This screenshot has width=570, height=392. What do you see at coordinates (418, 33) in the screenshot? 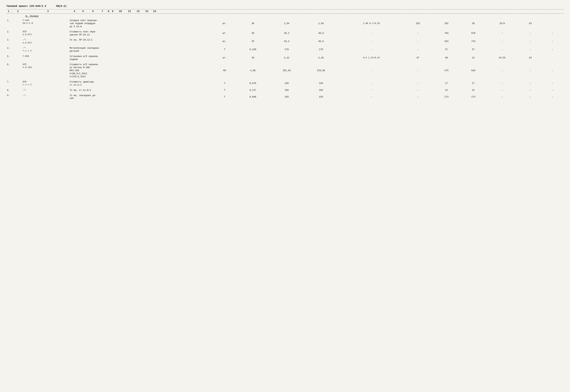
I see `cell-2-9: –` at bounding box center [418, 33].